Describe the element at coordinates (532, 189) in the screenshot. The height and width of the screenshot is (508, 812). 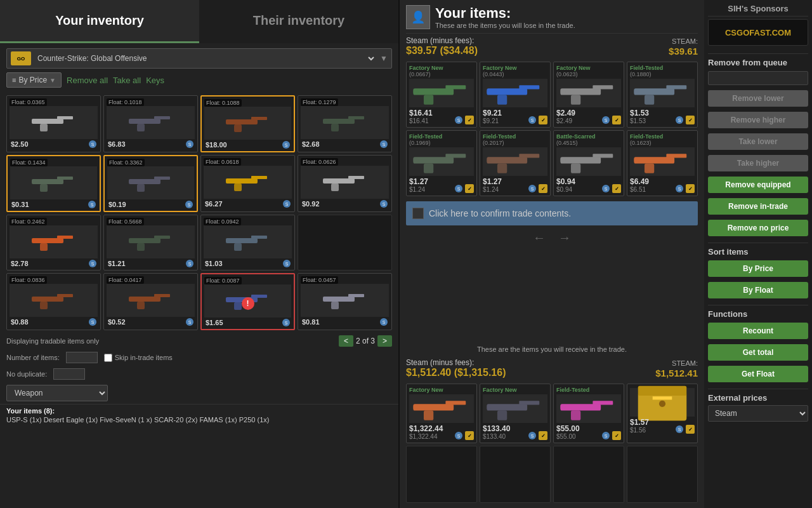
I see `trade-steam-icon-5: S` at that location.